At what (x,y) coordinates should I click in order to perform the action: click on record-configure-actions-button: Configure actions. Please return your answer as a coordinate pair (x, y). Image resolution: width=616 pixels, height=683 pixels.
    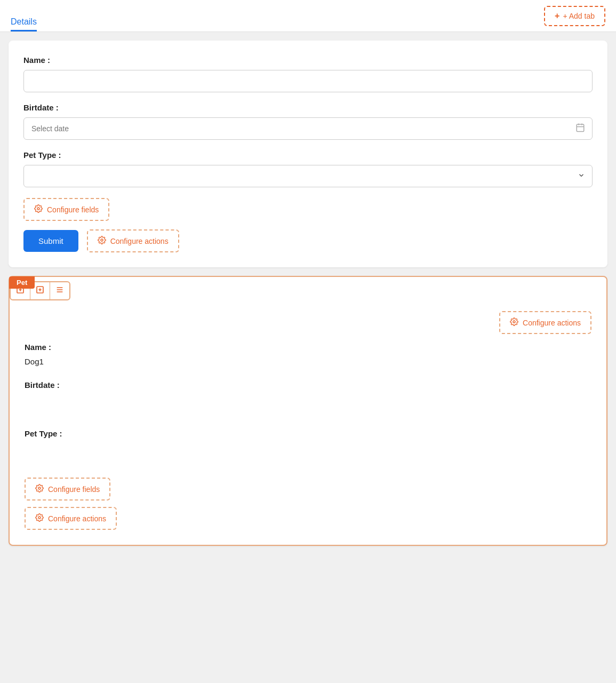
    Looking at the image, I should click on (545, 322).